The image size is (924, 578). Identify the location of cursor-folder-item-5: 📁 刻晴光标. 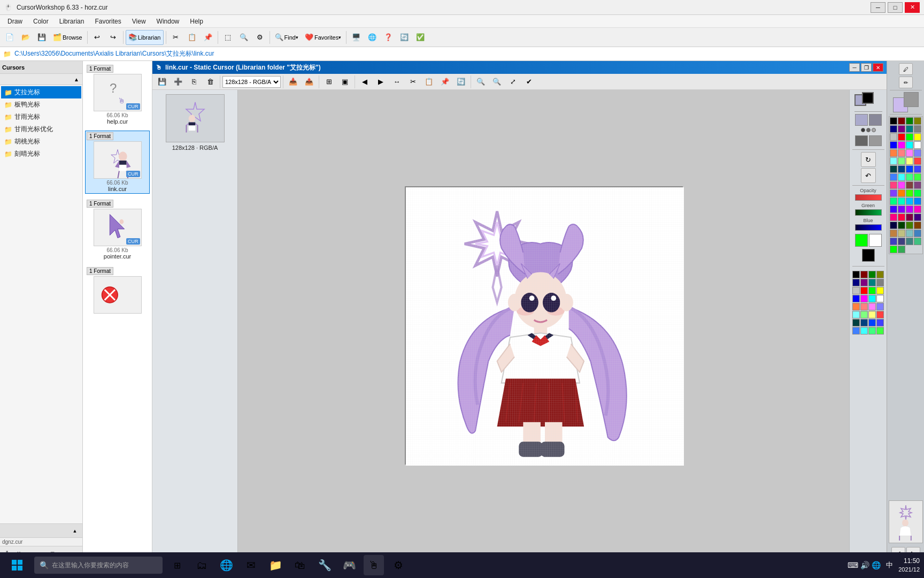
(41, 154).